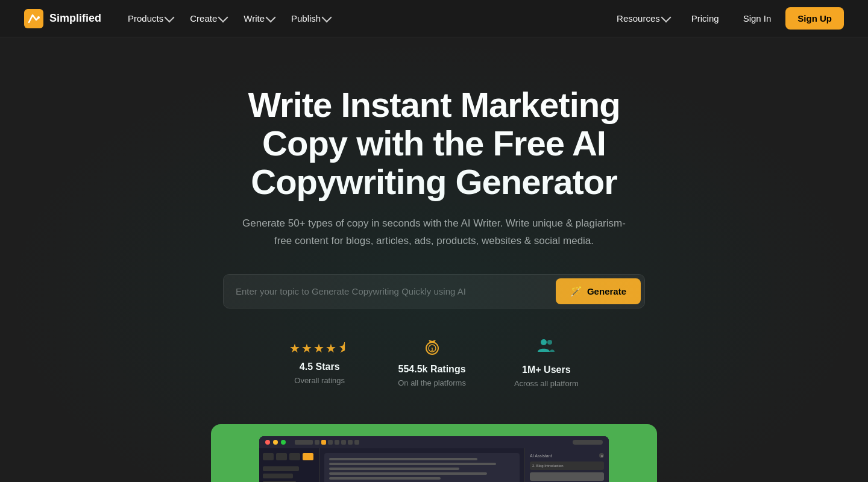 The height and width of the screenshot is (482, 868). I want to click on nav-write: Write, so click(259, 18).